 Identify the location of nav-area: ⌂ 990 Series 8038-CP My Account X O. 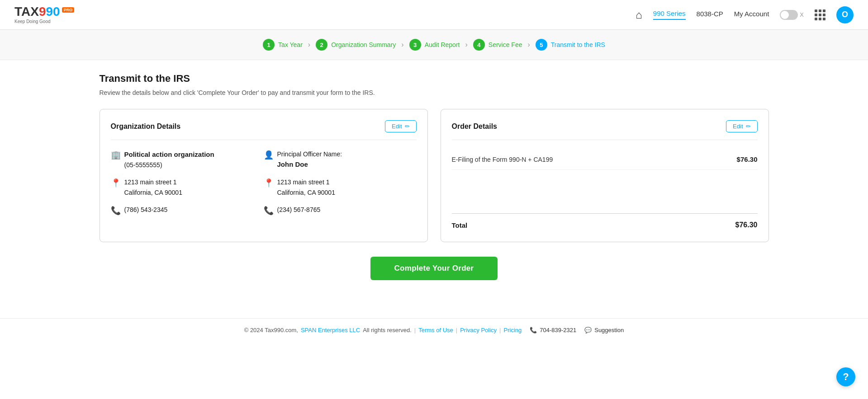
(745, 15).